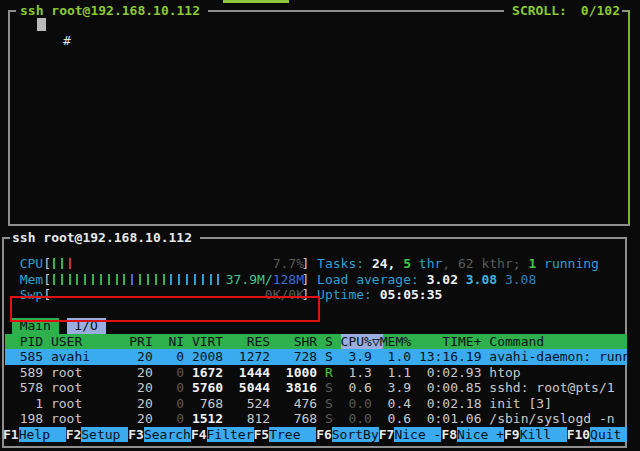 The width and height of the screenshot is (640, 451). What do you see at coordinates (396, 342) in the screenshot?
I see `col-header-mem: MEM%` at bounding box center [396, 342].